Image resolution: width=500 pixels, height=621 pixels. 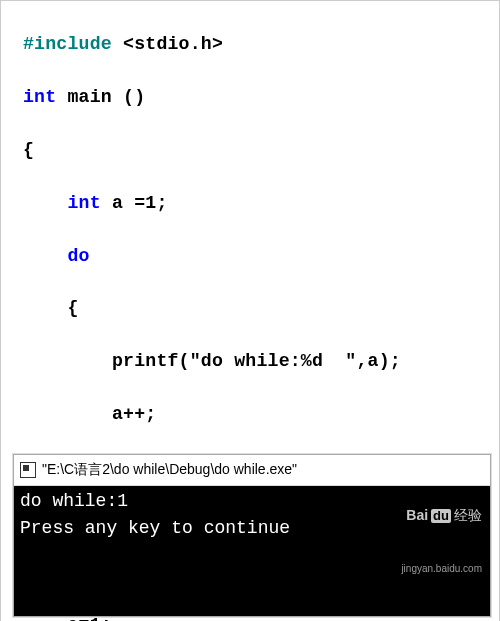 What do you see at coordinates (40, 97) in the screenshot?
I see `kw-int: int` at bounding box center [40, 97].